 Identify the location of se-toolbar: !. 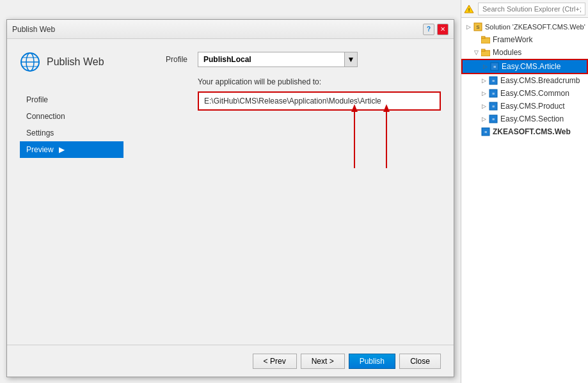
(525, 9).